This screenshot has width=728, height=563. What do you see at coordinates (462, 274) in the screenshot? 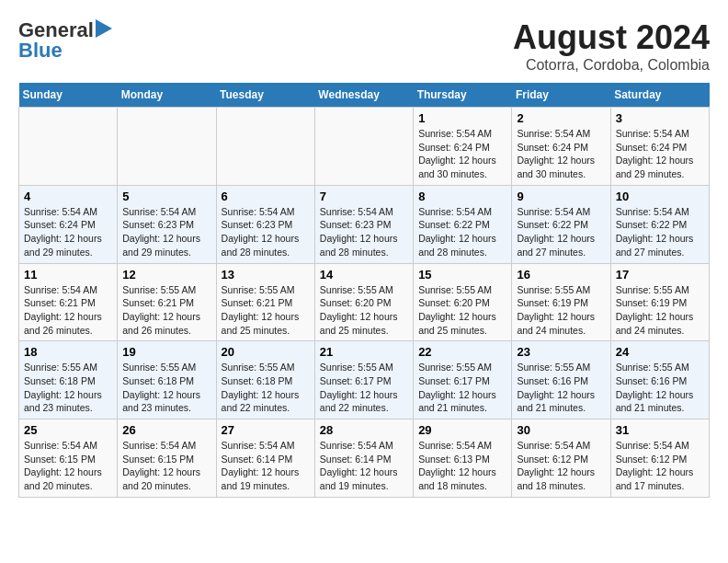
I see `day-number: 15` at bounding box center [462, 274].